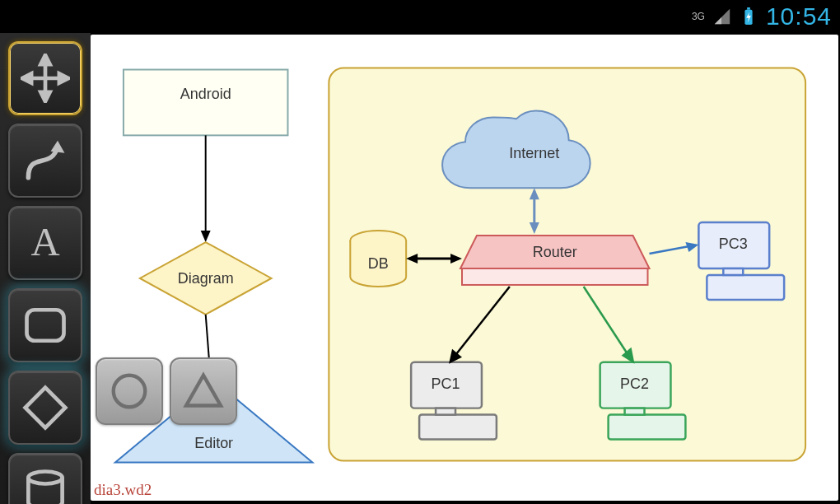 Image resolution: width=840 pixels, height=504 pixels. What do you see at coordinates (45, 325) in the screenshot?
I see `rectangle-icon` at bounding box center [45, 325].